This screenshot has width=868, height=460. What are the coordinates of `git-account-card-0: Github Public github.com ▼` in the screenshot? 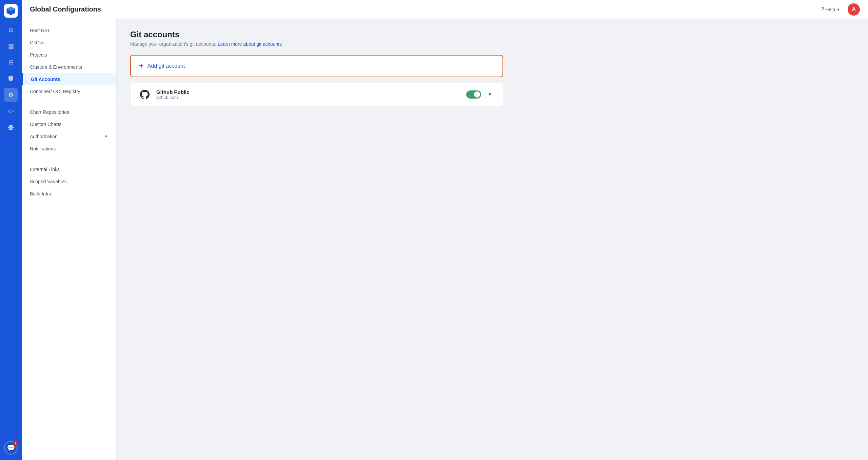 It's located at (317, 95).